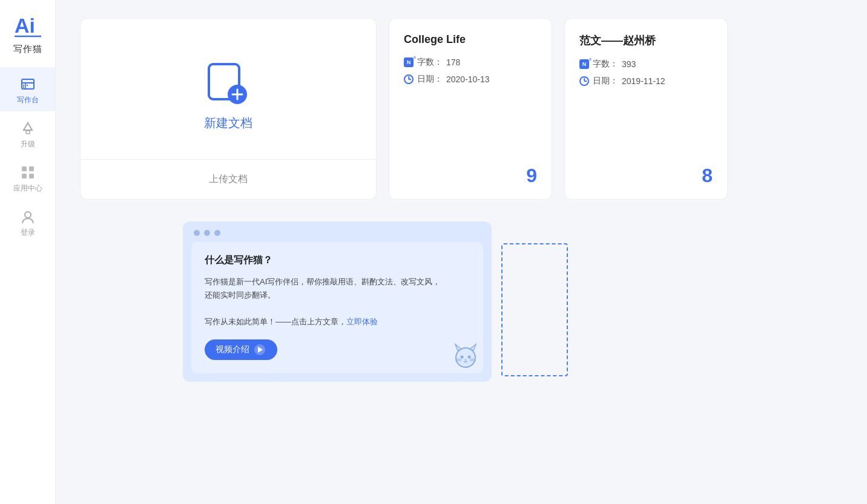  Describe the element at coordinates (28, 232) in the screenshot. I see `sidebar-item-label-login: 登录` at that location.